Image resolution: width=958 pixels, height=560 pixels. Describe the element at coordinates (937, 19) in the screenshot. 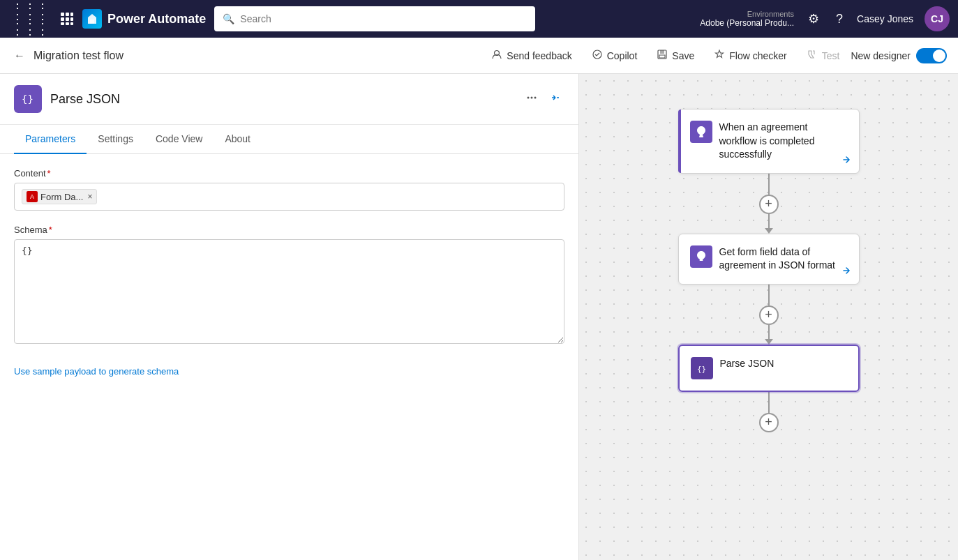

I see `avatar: CJ` at that location.